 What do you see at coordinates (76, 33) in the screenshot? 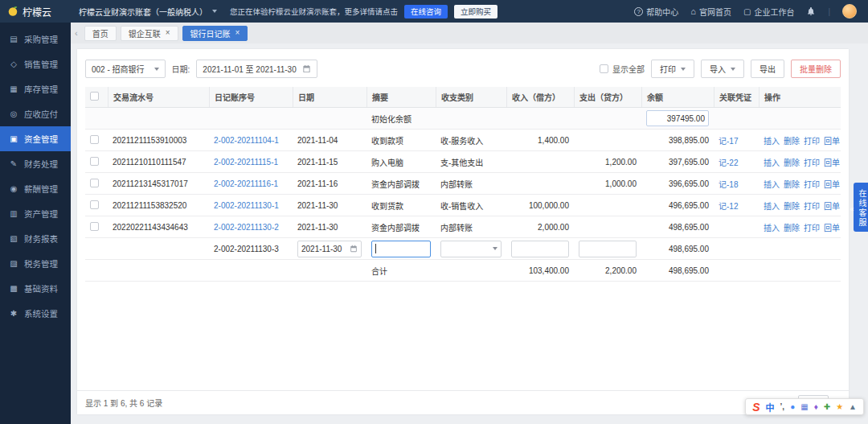
I see `tab-scroll-left-icon` at bounding box center [76, 33].